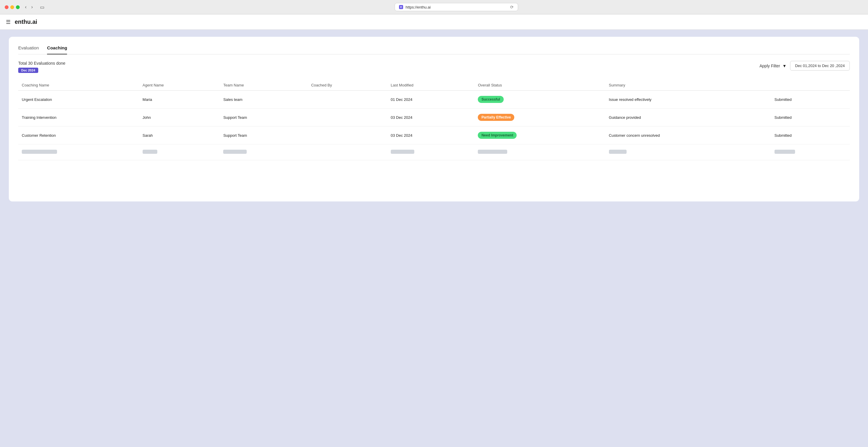  I want to click on col-agent-name: Agent Name, so click(180, 85).